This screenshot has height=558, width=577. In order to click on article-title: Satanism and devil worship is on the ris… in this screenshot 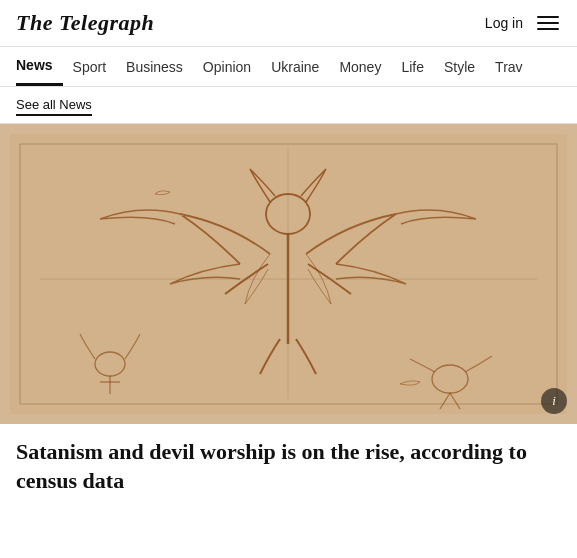, I will do `click(288, 466)`.